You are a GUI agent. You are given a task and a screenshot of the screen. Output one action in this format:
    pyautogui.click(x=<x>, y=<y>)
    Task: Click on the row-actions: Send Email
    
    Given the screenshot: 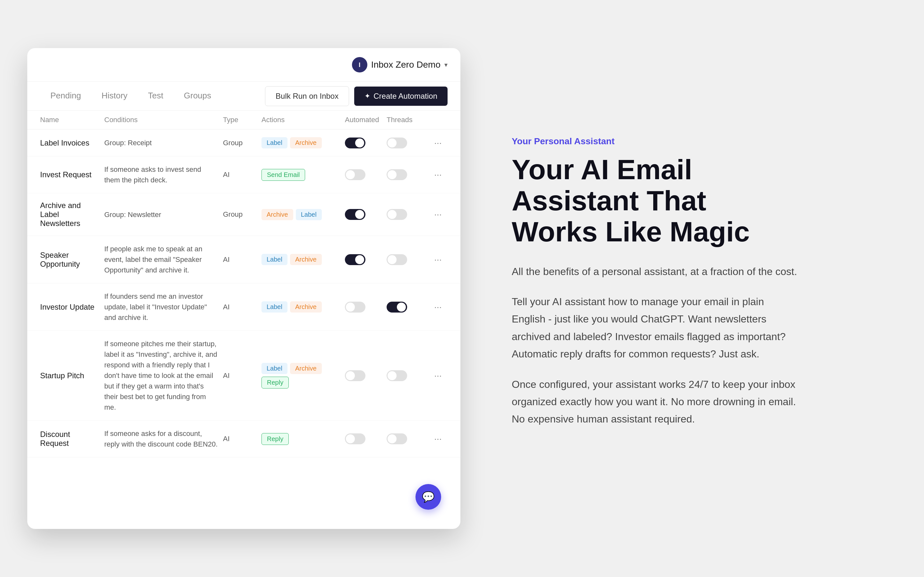 What is the action you would take?
    pyautogui.click(x=303, y=175)
    